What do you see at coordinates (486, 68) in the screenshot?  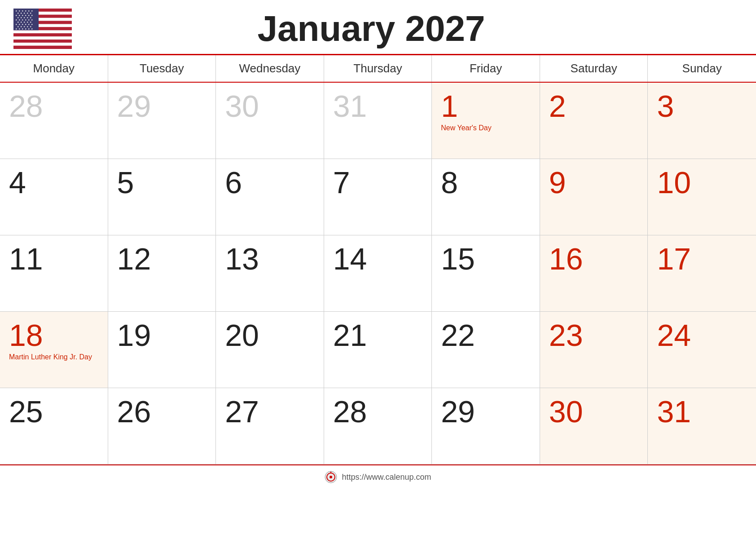 I see `header-friday: Friday` at bounding box center [486, 68].